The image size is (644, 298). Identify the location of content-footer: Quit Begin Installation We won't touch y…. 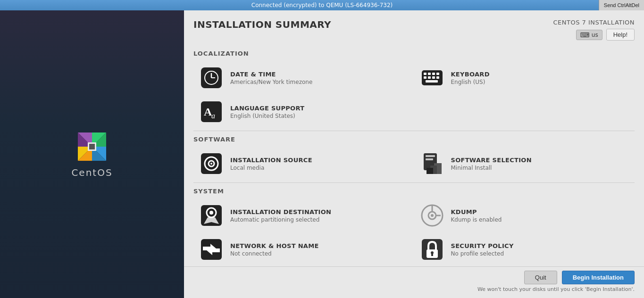
(414, 282).